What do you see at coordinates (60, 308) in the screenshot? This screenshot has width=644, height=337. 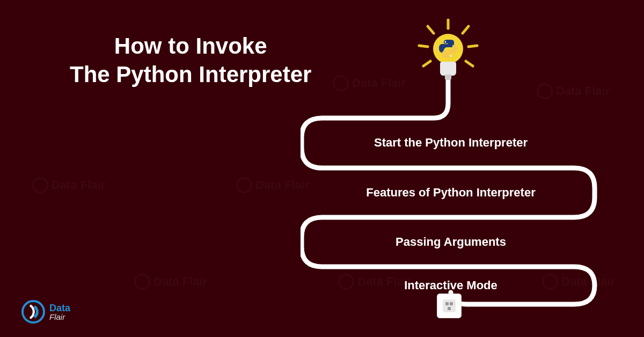 I see `logo-text-top: Data` at bounding box center [60, 308].